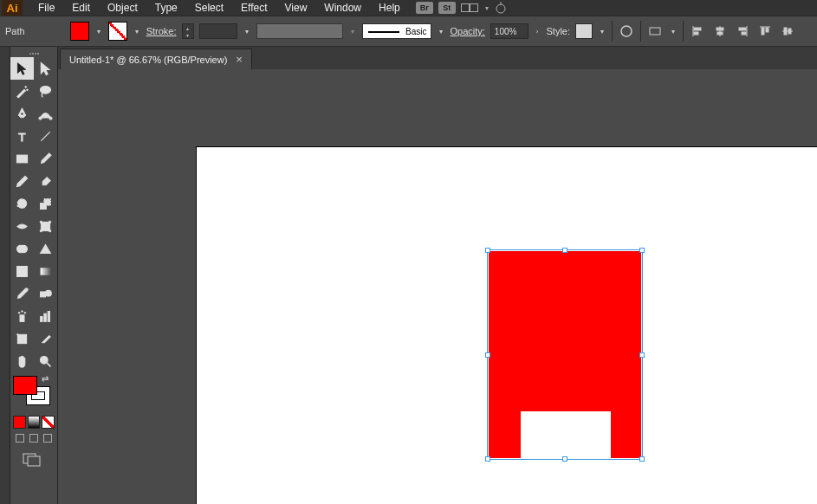 The height and width of the screenshot is (504, 817). Describe the element at coordinates (584, 31) in the screenshot. I see `graphic-style-swatch` at that location.